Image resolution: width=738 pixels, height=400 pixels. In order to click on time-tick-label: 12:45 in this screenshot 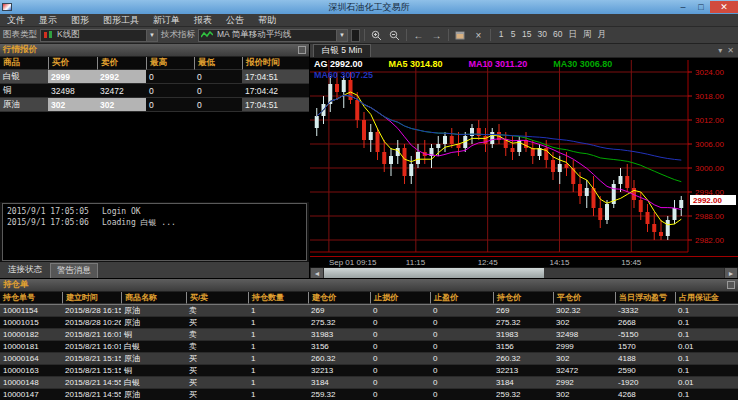, I will do `click(488, 262)`.